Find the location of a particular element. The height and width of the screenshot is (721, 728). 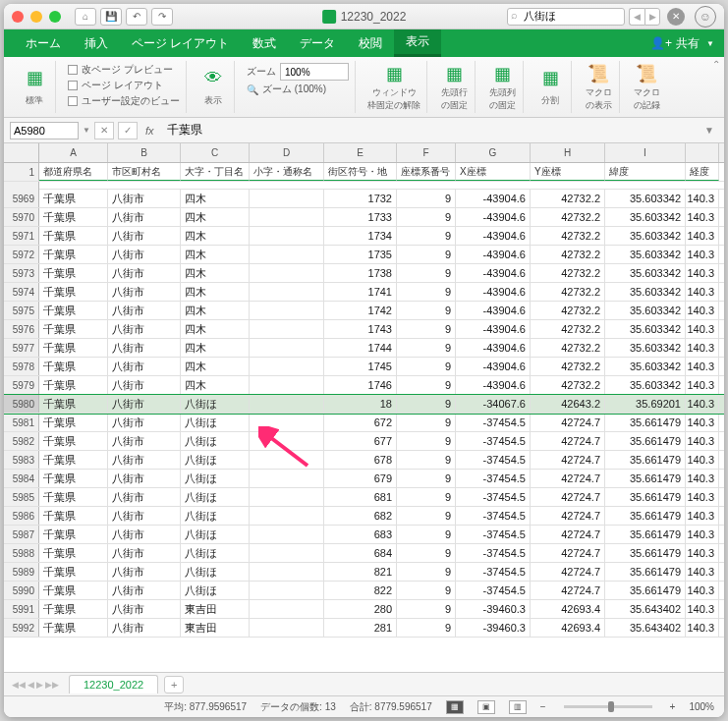

cell: 35.69201 is located at coordinates (645, 404).